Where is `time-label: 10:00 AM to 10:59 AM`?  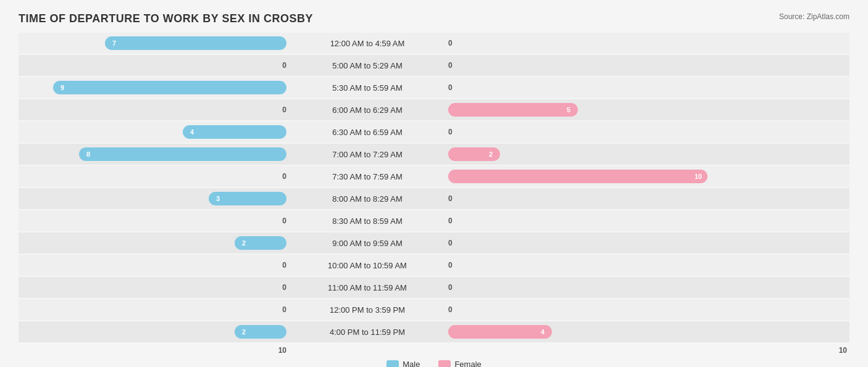
time-label: 10:00 AM to 10:59 AM is located at coordinates (367, 265).